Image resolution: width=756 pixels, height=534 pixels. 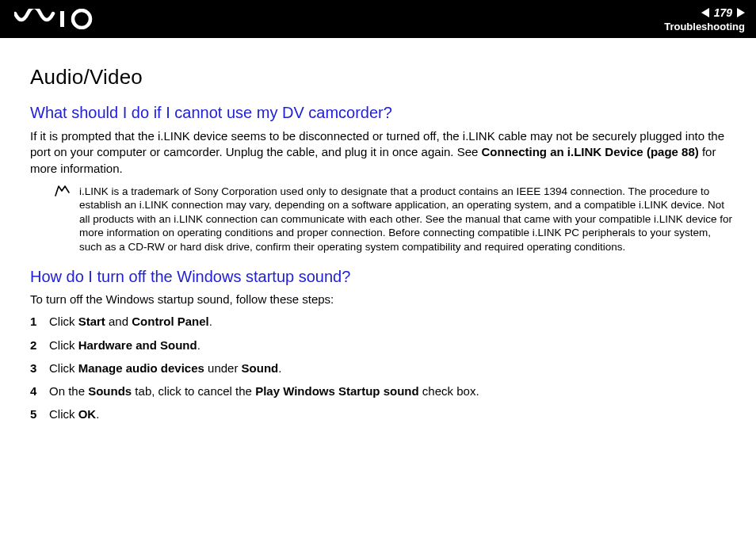 What do you see at coordinates (58, 19) in the screenshot?
I see `vaio-logo` at bounding box center [58, 19].